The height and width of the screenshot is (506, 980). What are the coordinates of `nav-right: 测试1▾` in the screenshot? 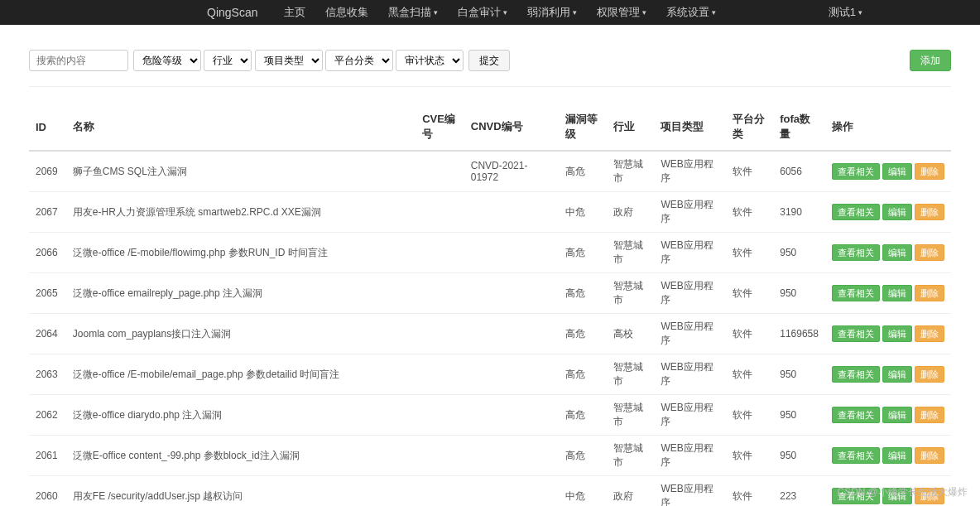 It's located at (846, 12).